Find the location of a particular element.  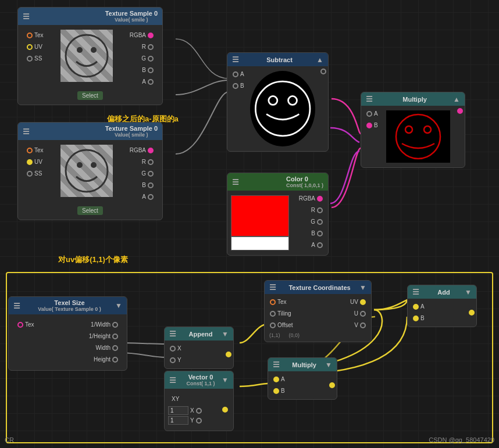

multiply-menu-top: ☰ is located at coordinates (369, 99).